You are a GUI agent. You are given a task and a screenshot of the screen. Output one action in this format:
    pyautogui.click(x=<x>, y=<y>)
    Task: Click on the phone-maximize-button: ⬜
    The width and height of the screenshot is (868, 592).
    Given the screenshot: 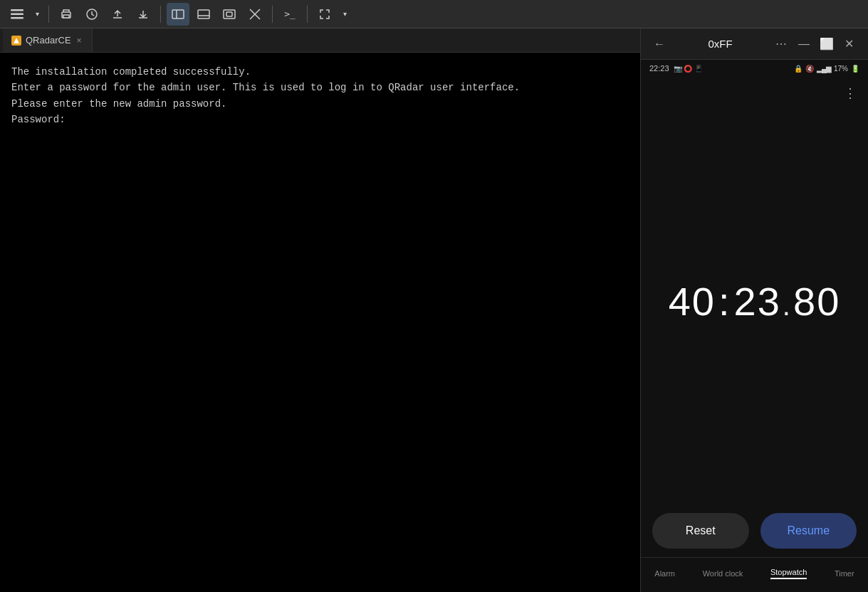 What is the action you would take?
    pyautogui.click(x=827, y=44)
    